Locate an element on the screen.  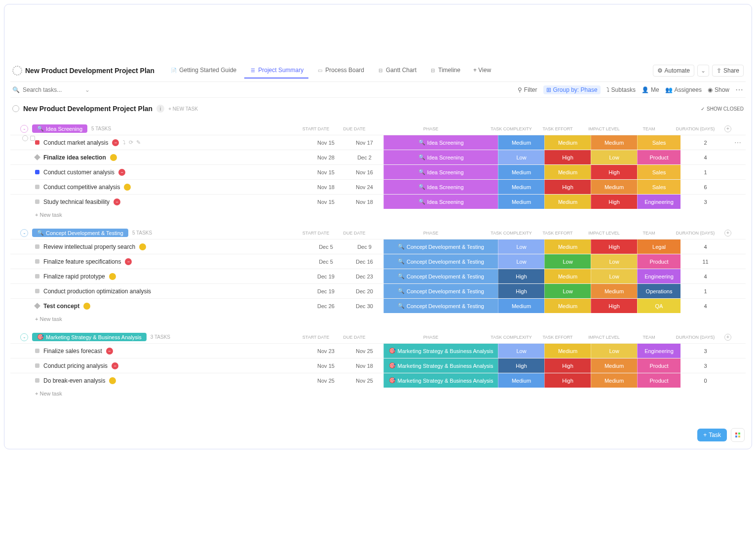
effort-cell: Low is located at coordinates (567, 262).